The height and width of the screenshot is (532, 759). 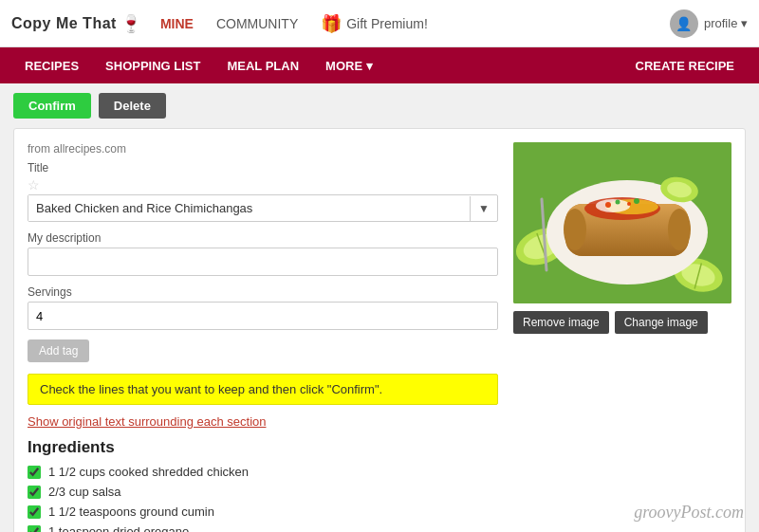 I want to click on list-item: 1 1/2 teaspoons ground cumin, so click(x=263, y=512).